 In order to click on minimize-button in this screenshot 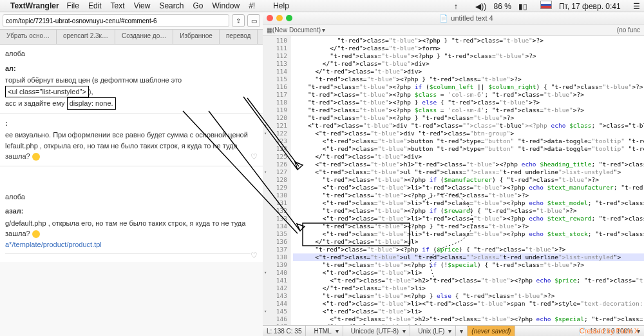, I will do `click(279, 18)`.